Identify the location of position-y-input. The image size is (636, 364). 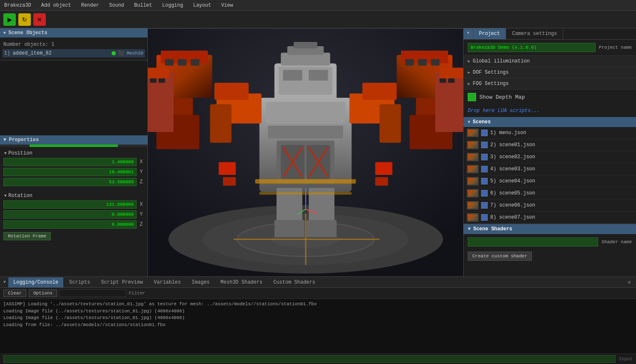
(70, 172).